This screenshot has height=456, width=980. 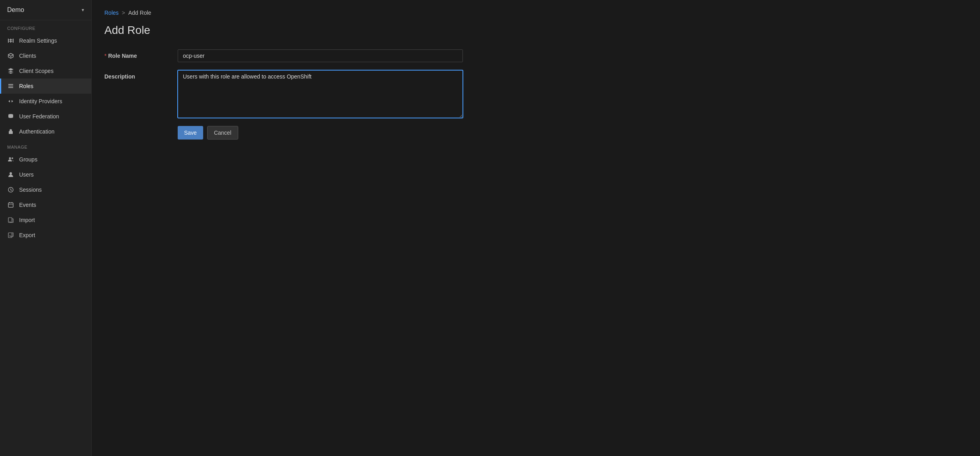 I want to click on sidebar-item-label: Events, so click(x=28, y=205).